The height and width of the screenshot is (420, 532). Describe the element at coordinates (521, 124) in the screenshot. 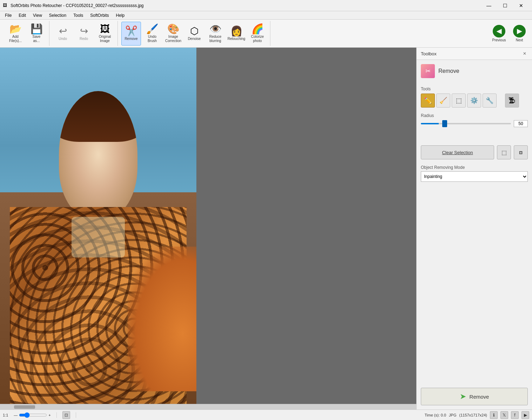

I see `radius-value-input` at that location.